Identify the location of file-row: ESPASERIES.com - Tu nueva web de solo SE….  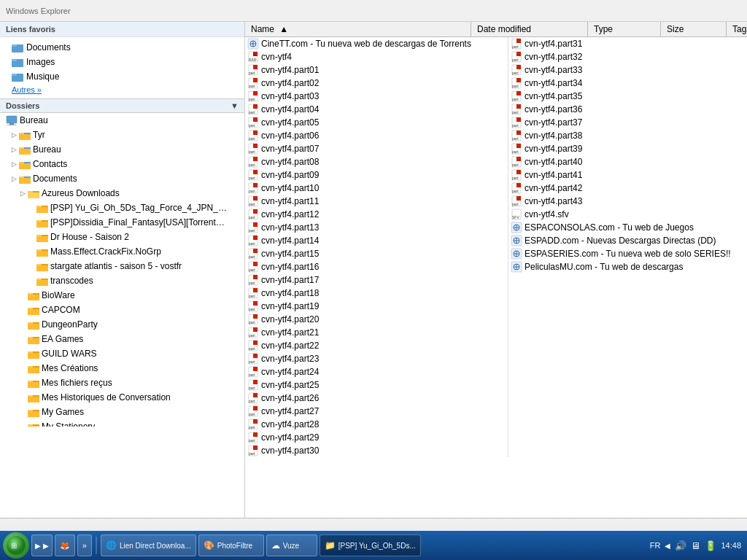
(627, 254).